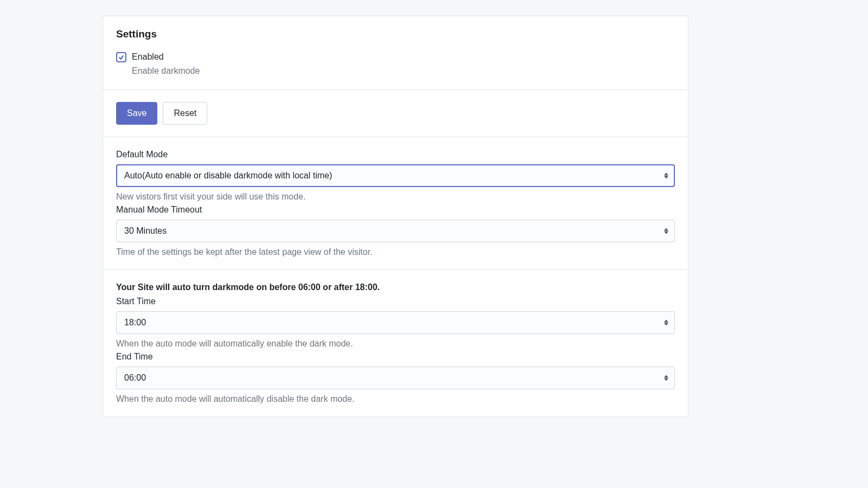 Image resolution: width=868 pixels, height=488 pixels. I want to click on settings-header-section: Settings Enabled Enable darkmode, so click(395, 53).